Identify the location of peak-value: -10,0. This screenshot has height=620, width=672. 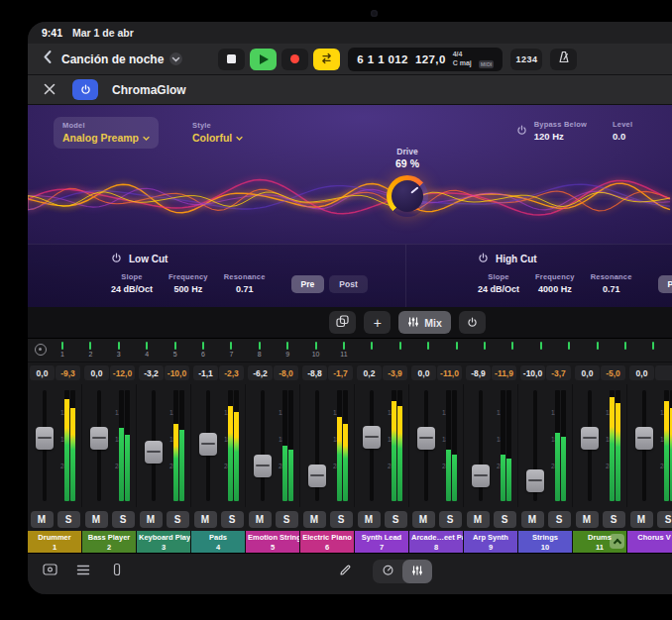
(176, 372).